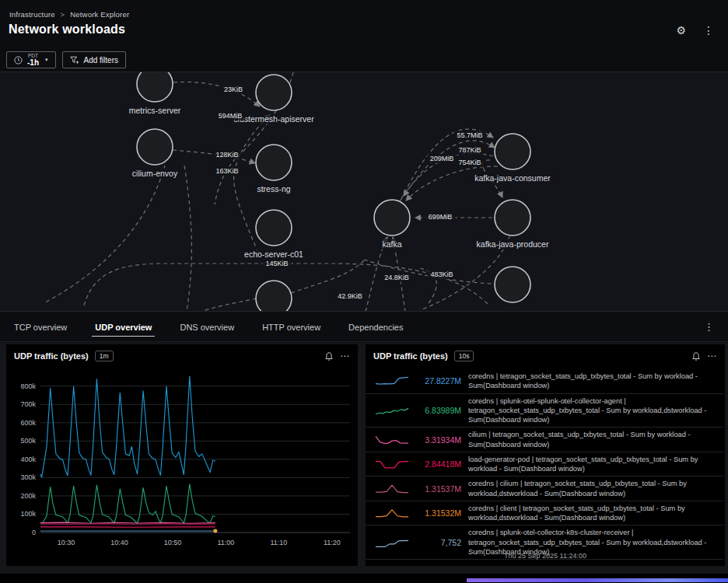 This screenshot has height=583, width=728. Describe the element at coordinates (31, 60) in the screenshot. I see `time-range-picker: PDT -1h ▾` at that location.